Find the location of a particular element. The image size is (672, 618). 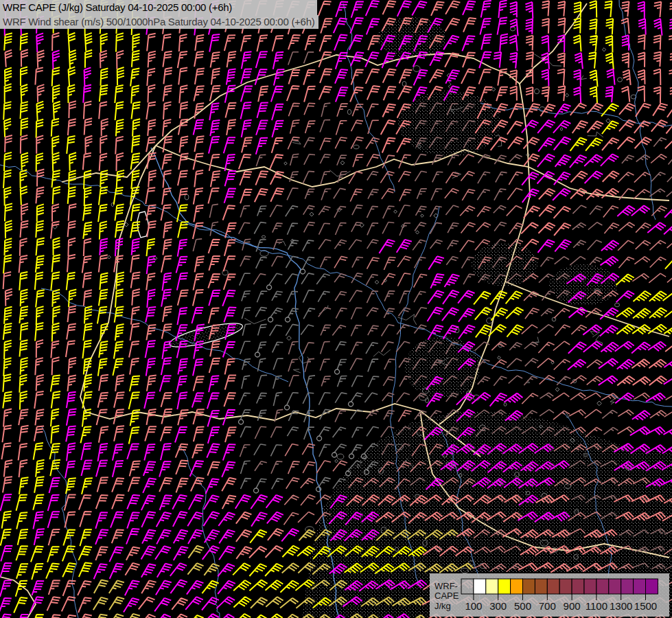

svg-text: WRF- is located at coordinates (446, 586).